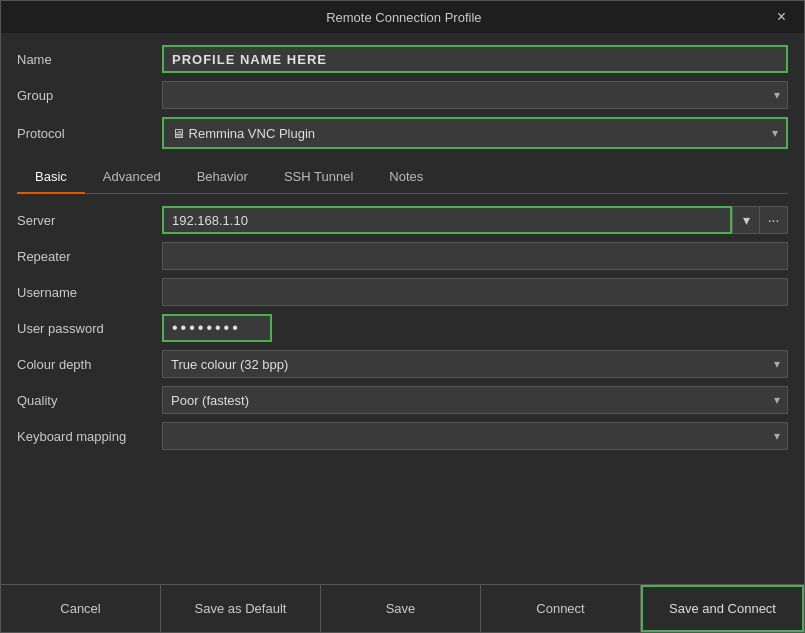  I want to click on tabs: Basic Advanced Behavior SSH Tunnel Notes, so click(402, 178).